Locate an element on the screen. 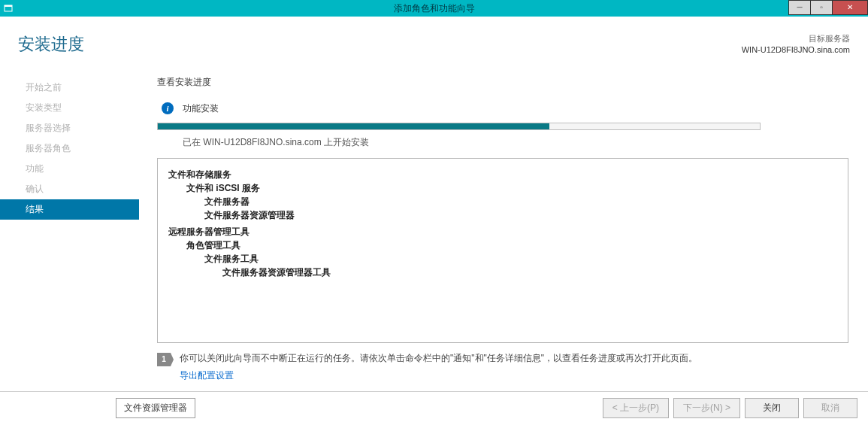  feature-group-2: 远程服务器管理工具 角色管理工具 文件服务工具 文件服务器资源管理器工具 is located at coordinates (503, 252).